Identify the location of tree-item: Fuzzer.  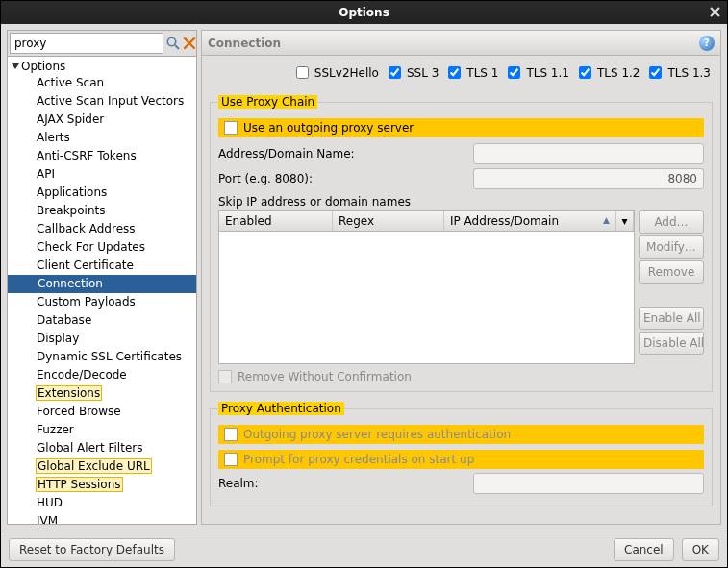
(102, 431).